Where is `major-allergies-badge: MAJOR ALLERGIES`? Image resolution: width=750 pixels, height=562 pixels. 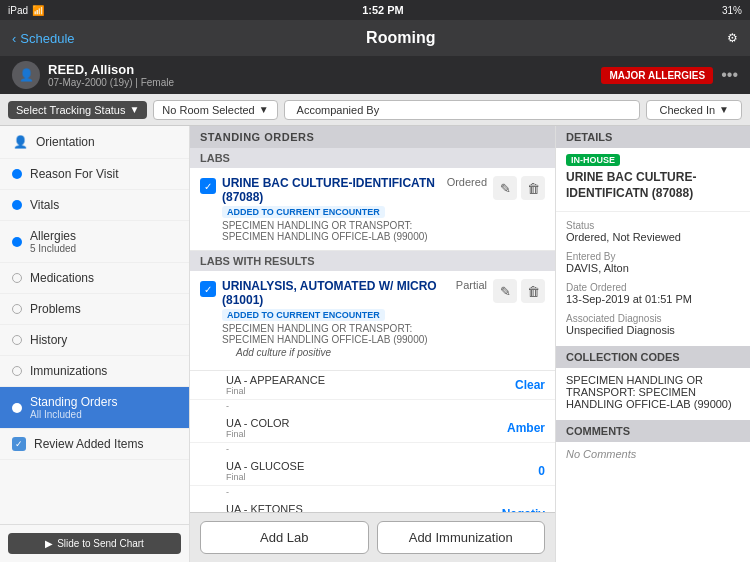
major-allergies-badge: MAJOR ALLERGIES is located at coordinates (657, 76).